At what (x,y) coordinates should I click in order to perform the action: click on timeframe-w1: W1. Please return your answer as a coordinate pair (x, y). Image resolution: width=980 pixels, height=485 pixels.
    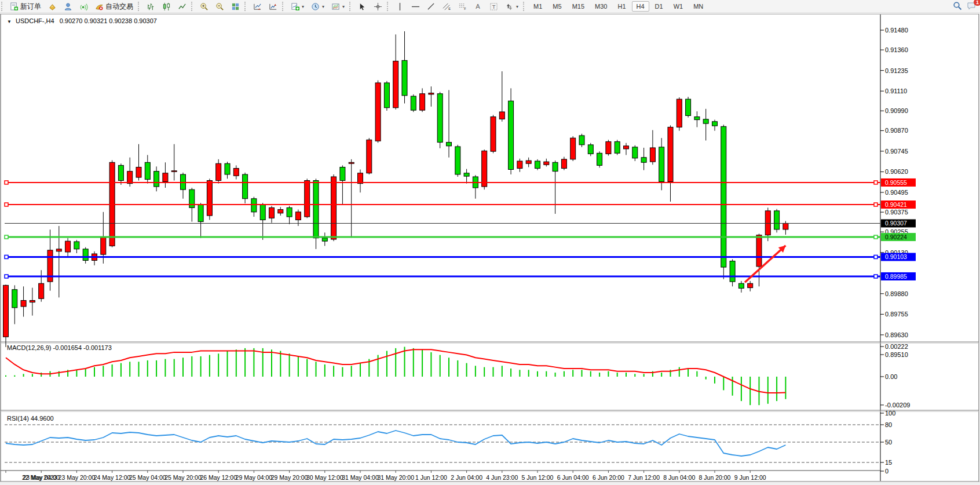
    Looking at the image, I should click on (679, 6).